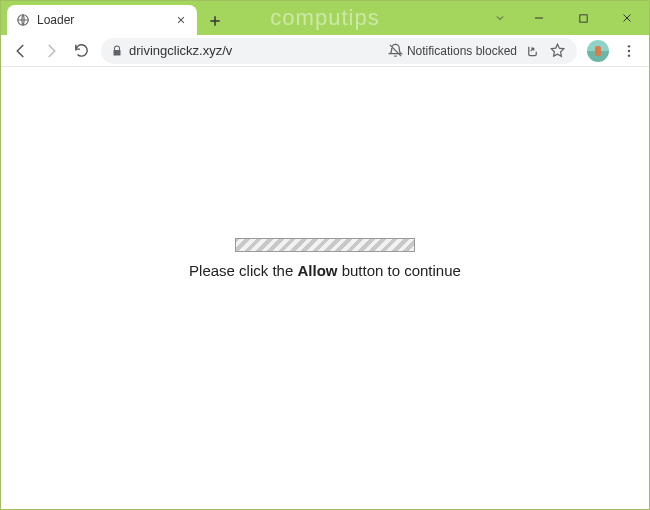  I want to click on share-icon, so click(532, 50).